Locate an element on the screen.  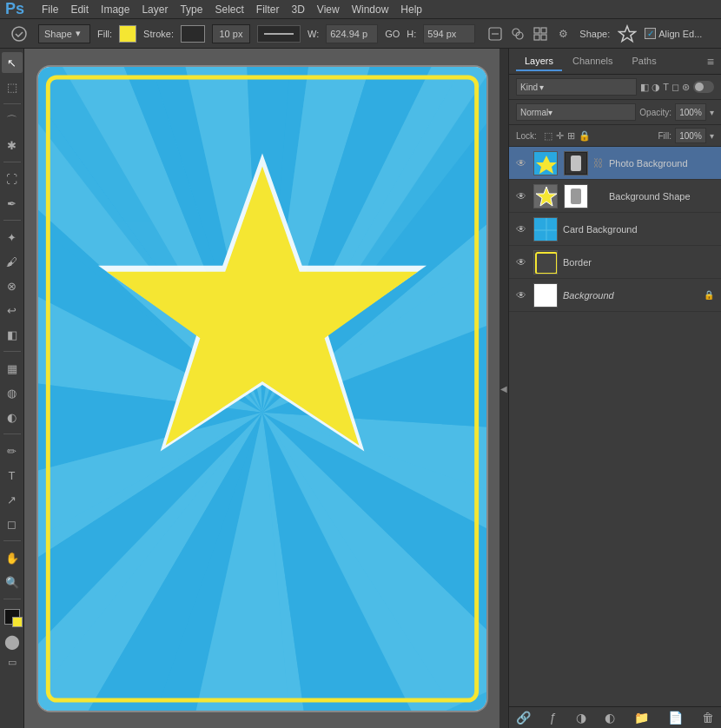
move-tool: ↖ is located at coordinates (12, 63).